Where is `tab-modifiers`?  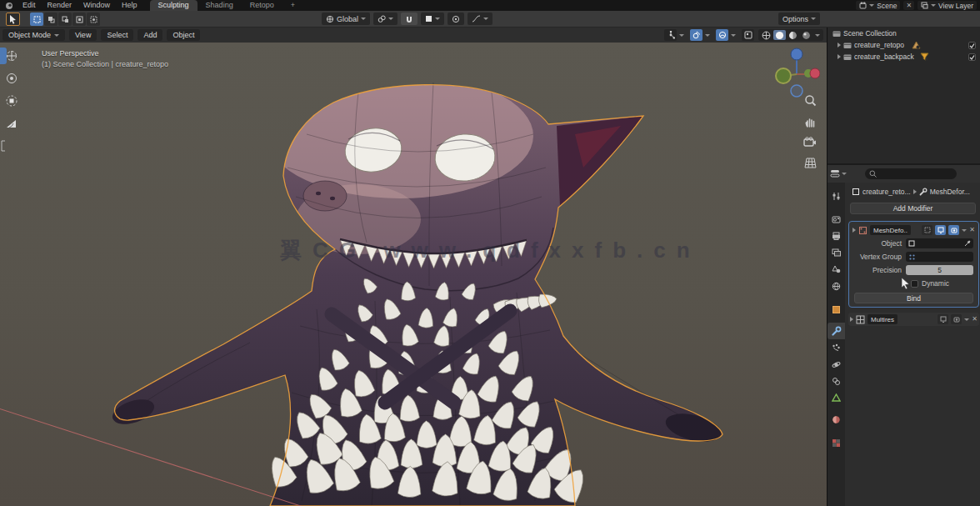
tab-modifiers is located at coordinates (837, 331).